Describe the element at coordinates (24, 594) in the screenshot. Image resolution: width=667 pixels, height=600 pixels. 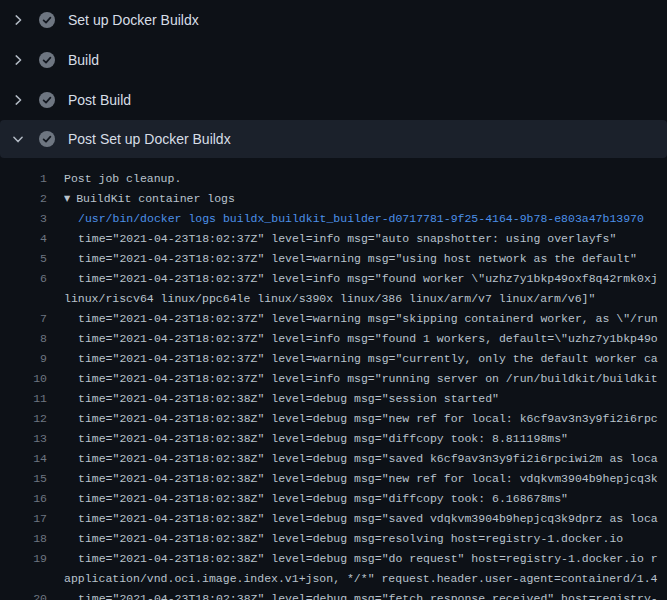
I see `log-line-number: 20` at that location.